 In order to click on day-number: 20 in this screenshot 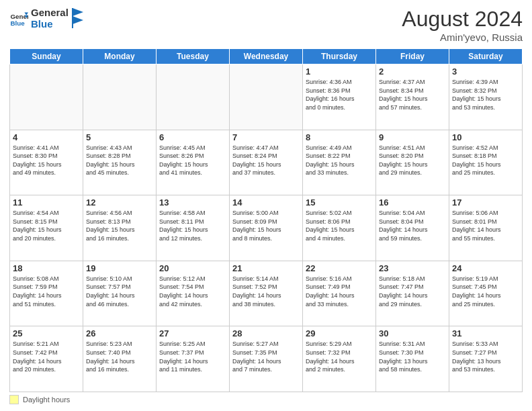, I will do `click(193, 269)`.